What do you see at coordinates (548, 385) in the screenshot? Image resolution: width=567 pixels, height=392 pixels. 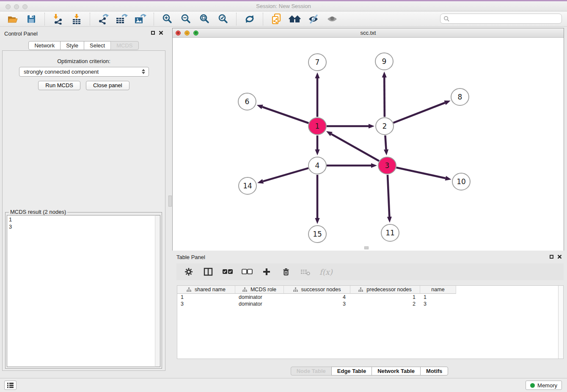 I see `memory-label: Memory` at bounding box center [548, 385].